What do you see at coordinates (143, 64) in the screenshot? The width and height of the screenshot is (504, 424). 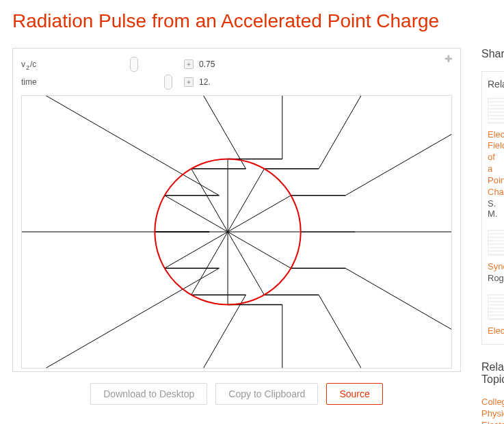 I see `slider-v2c` at bounding box center [143, 64].